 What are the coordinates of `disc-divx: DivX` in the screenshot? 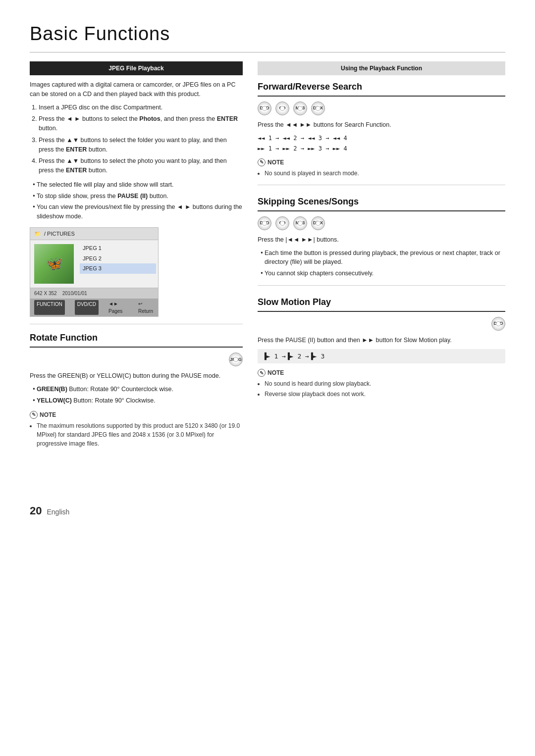 It's located at (318, 108).